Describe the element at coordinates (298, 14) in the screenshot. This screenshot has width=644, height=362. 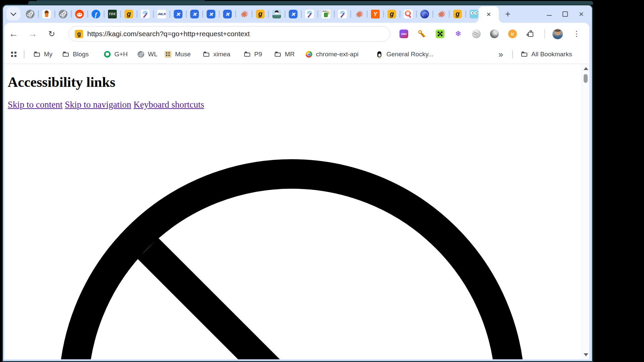
I see `tab-strip: fTDEgJMLR✕✕✕✕g✕WikiYgg ✕ + ✕` at that location.